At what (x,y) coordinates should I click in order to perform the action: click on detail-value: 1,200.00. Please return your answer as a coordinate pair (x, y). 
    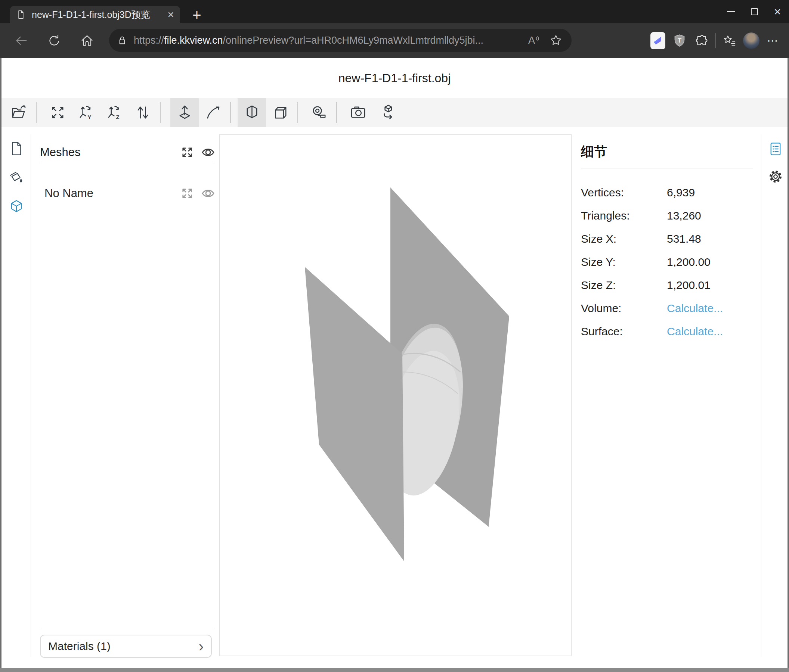
    Looking at the image, I should click on (710, 262).